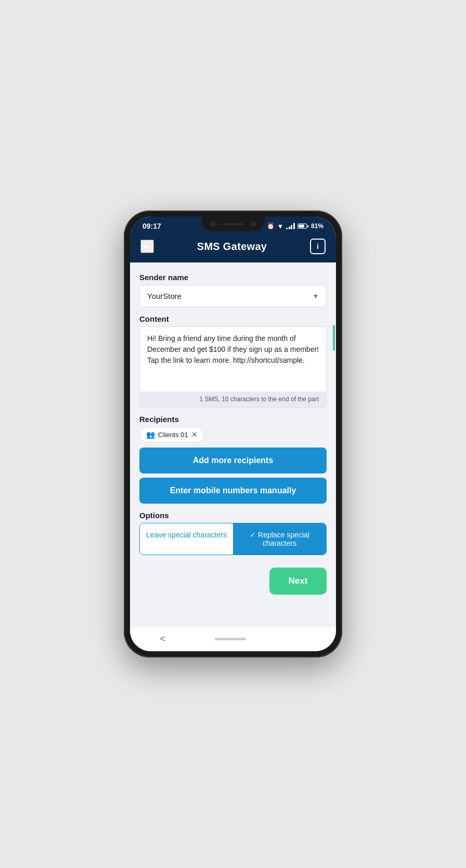 The image size is (466, 868). Describe the element at coordinates (195, 435) in the screenshot. I see `close-icon: ✕` at that location.